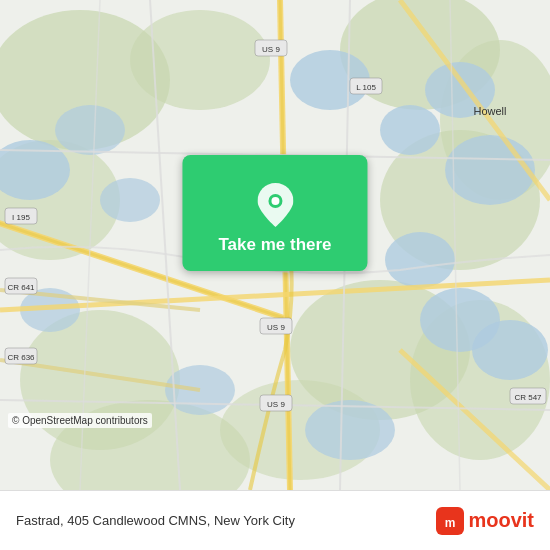 This screenshot has width=550, height=550. What do you see at coordinates (275, 520) in the screenshot?
I see `bottom-bar: Fastrad, 405 Candlewood CMNS, New York C…` at bounding box center [275, 520].